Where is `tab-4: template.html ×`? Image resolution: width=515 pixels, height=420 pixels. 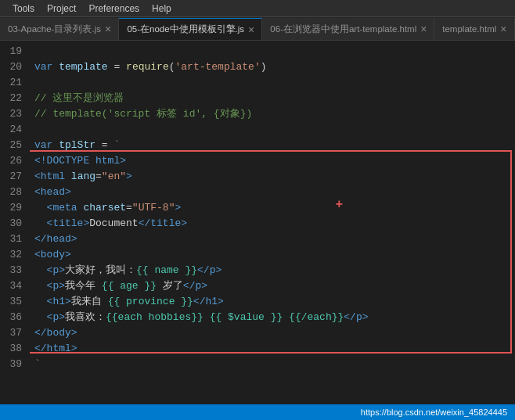 tab-4: template.html × is located at coordinates (474, 29).